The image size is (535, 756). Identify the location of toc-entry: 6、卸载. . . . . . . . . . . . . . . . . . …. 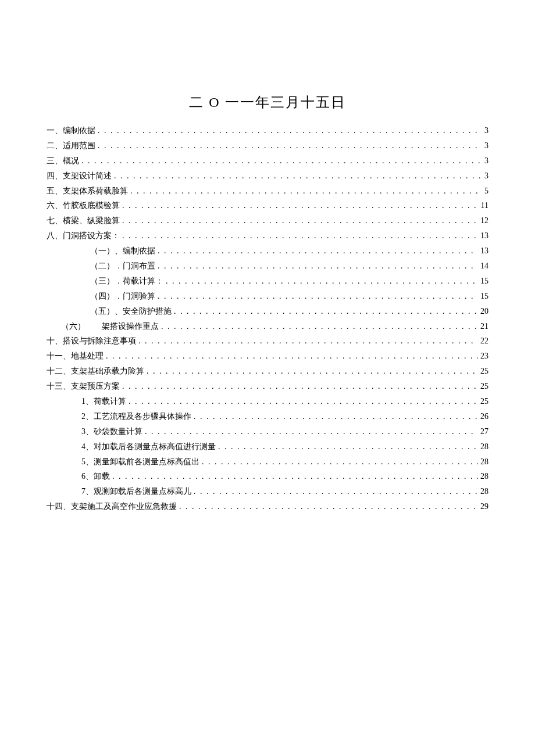
(268, 476).